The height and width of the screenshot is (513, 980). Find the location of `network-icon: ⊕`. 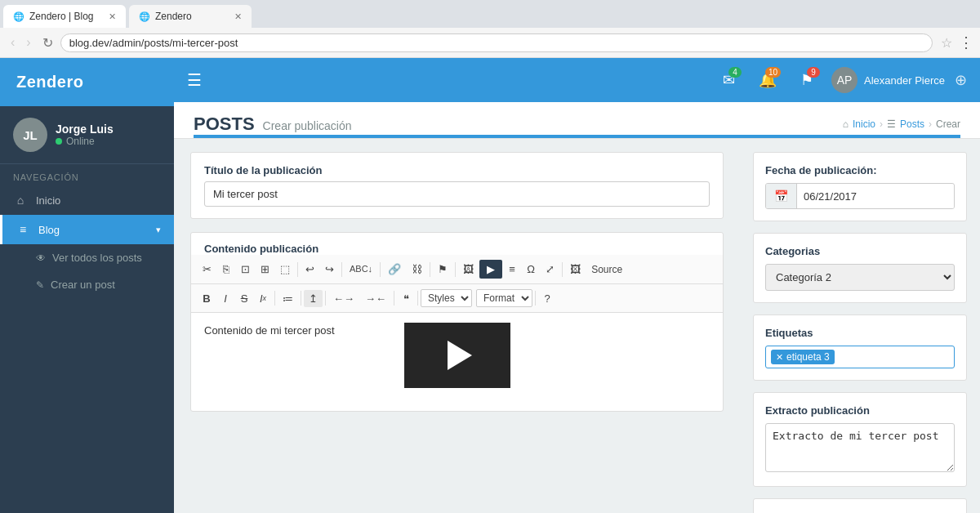

network-icon: ⊕ is located at coordinates (960, 80).